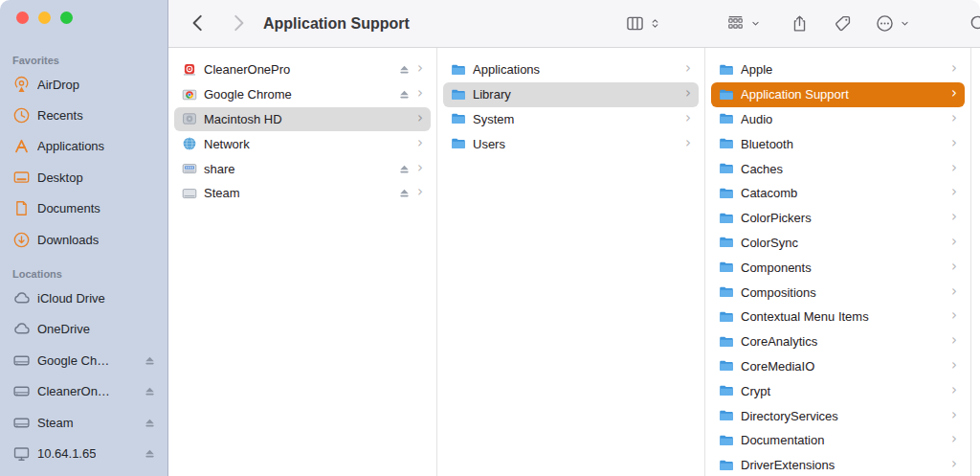  I want to click on column-row-share: share ›, so click(302, 169).